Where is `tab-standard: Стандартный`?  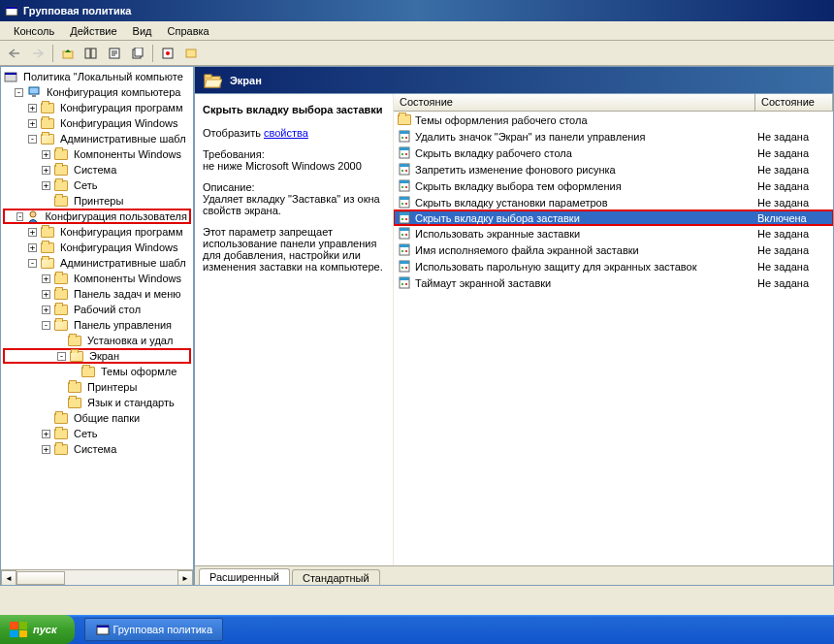 tab-standard: Стандартный is located at coordinates (336, 578).